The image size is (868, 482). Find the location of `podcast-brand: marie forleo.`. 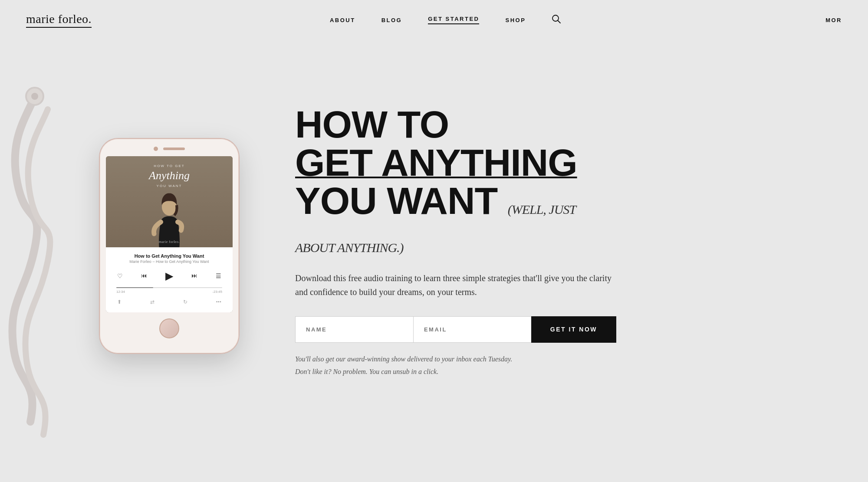

podcast-brand: marie forleo. is located at coordinates (169, 242).